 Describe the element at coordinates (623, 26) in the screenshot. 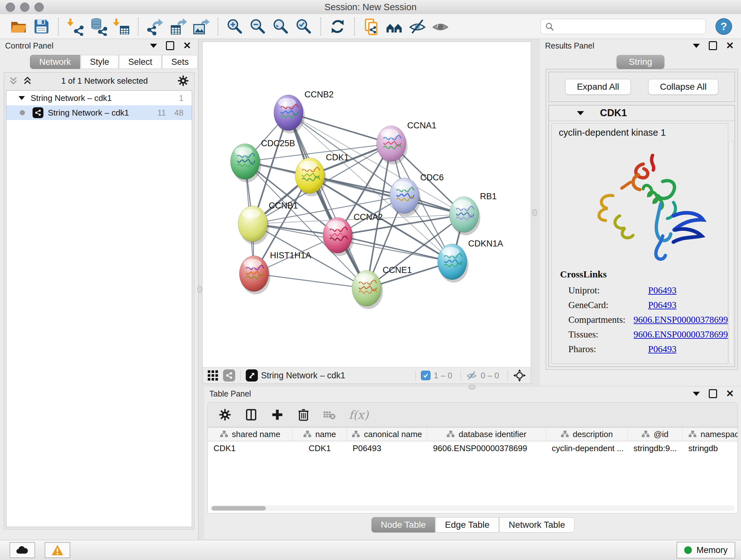

I see `toolbar-search-field` at that location.